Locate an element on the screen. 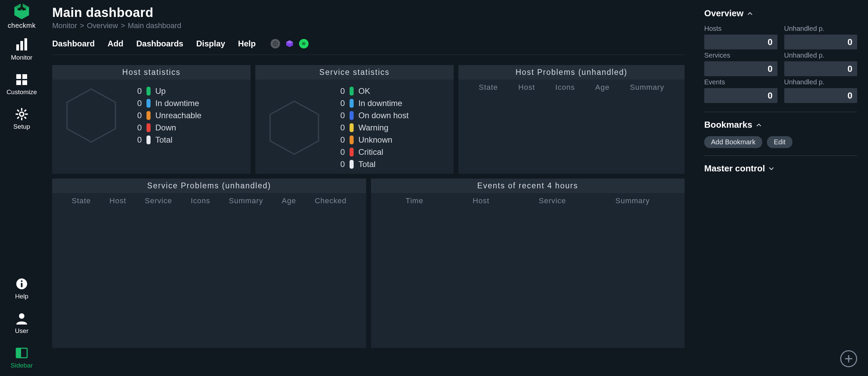  panel-host-statistics: Host statistics 0Up0In downtime0Unreacha… is located at coordinates (151, 119).